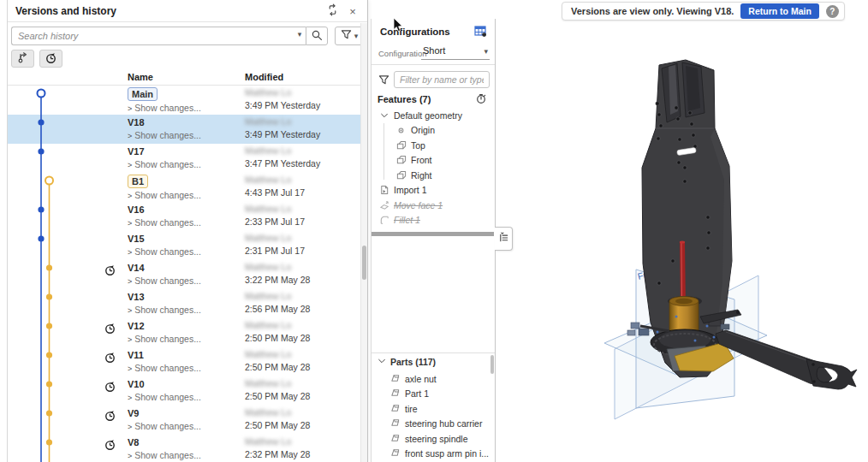  I want to click on version-row-v18: V18 >Show changes... Matthew Lo 3:49 PM …, so click(184, 129).